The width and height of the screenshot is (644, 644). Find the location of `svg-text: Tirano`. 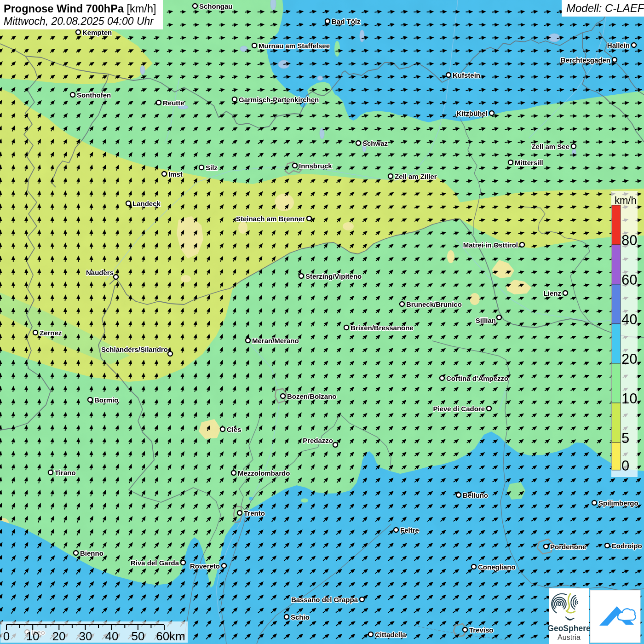

svg-text: Tirano is located at coordinates (65, 473).